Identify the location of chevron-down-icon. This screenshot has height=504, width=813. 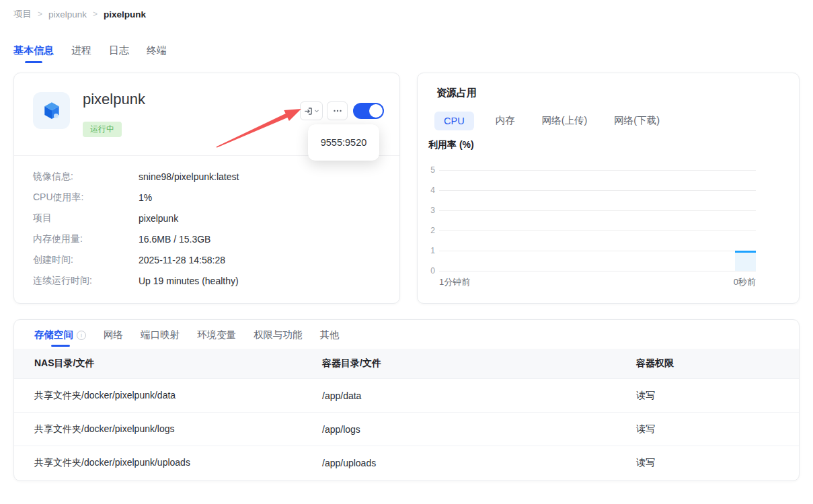
(317, 111).